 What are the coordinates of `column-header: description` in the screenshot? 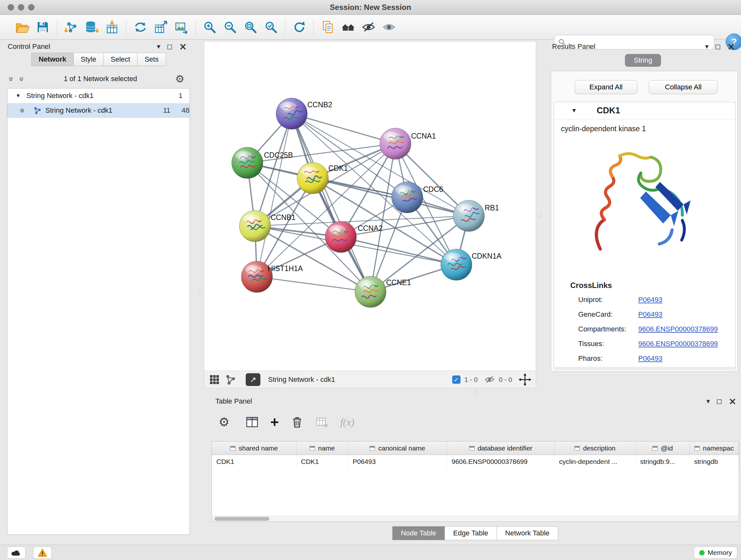 It's located at (595, 448).